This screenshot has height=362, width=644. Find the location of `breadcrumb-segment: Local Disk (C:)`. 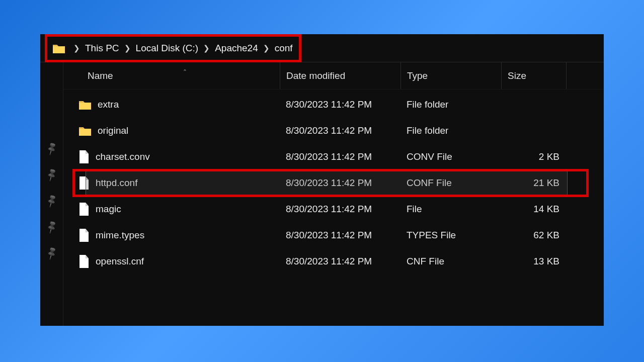

breadcrumb-segment: Local Disk (C:) is located at coordinates (167, 48).